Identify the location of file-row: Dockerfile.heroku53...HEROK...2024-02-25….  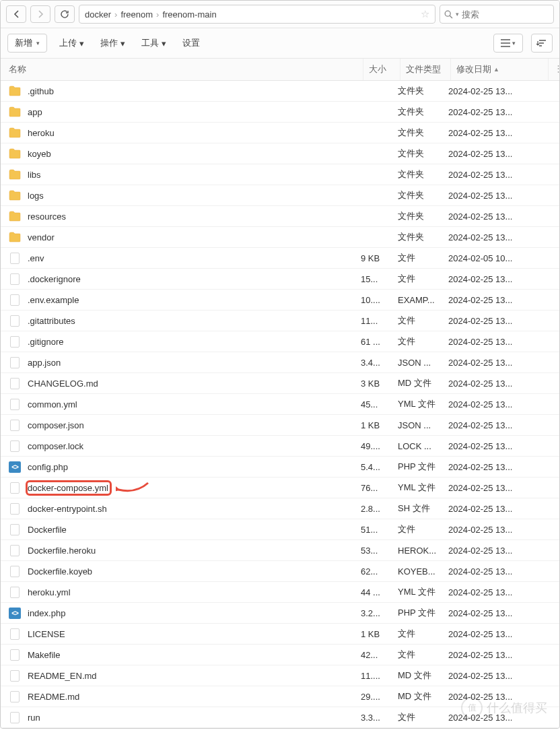
(280, 551).